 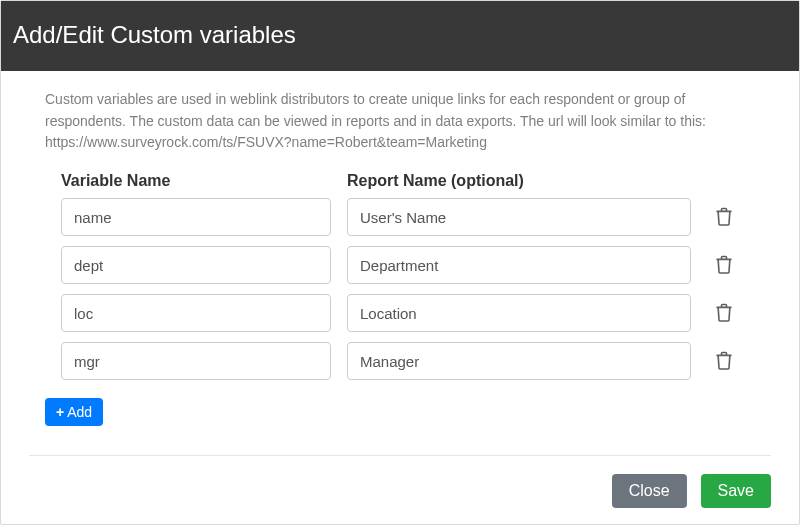 What do you see at coordinates (408, 181) in the screenshot?
I see `column-headers: Variable Name Report Name (optional)` at bounding box center [408, 181].